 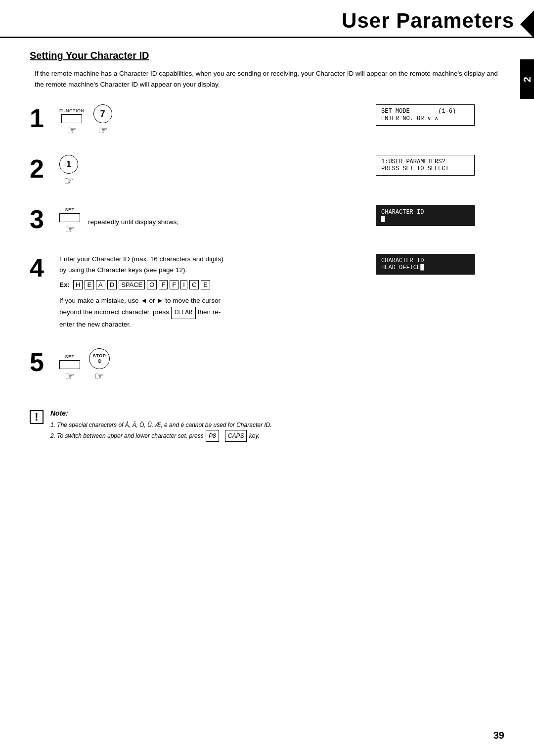 What do you see at coordinates (425, 264) in the screenshot?
I see `step-4-display: CHARACTER ID HEAD OFFICE█` at bounding box center [425, 264].